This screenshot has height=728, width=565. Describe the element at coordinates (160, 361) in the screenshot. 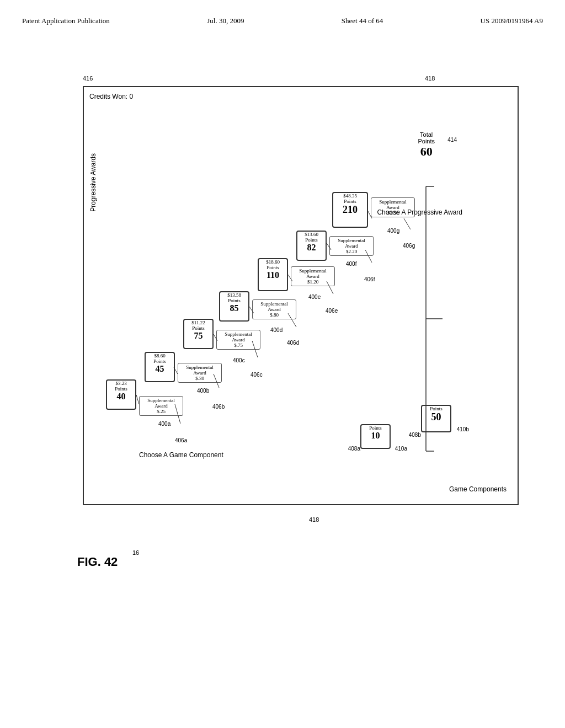

I see `label-b: Points` at that location.